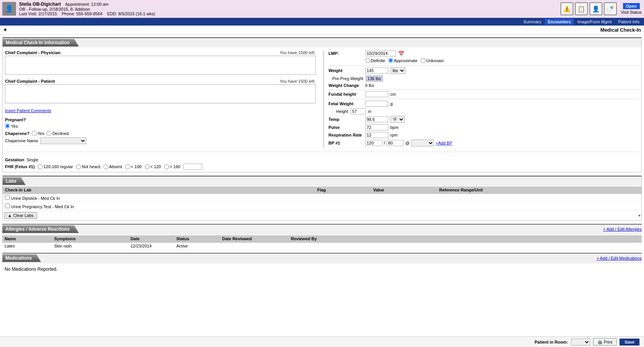 This screenshot has width=644, height=347. What do you see at coordinates (370, 85) in the screenshot?
I see `weight-change-value: 9 lbs` at bounding box center [370, 85].